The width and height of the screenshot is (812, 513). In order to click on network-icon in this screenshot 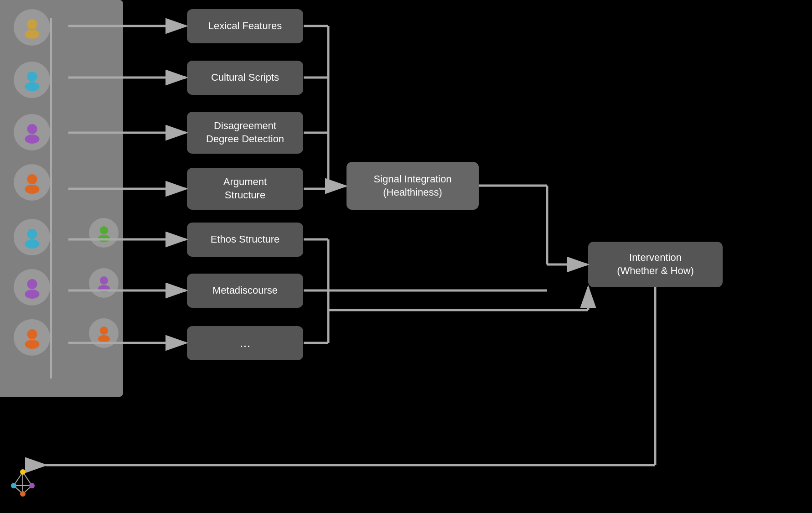, I will do `click(23, 483)`.